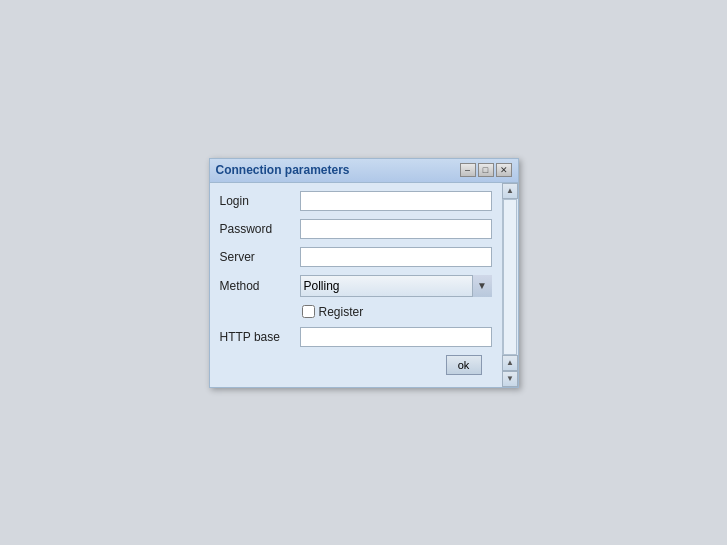  I want to click on dialog-title: Connection parameters, so click(283, 170).